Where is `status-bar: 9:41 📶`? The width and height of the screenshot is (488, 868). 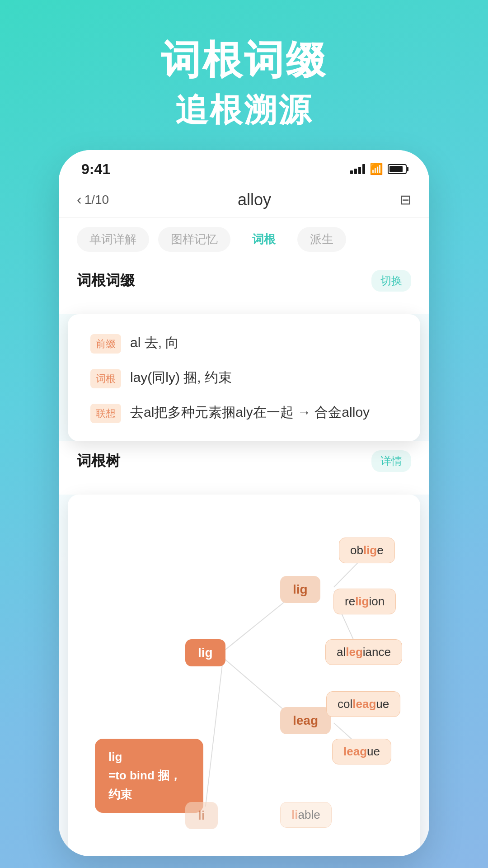 status-bar: 9:41 📶 is located at coordinates (244, 166).